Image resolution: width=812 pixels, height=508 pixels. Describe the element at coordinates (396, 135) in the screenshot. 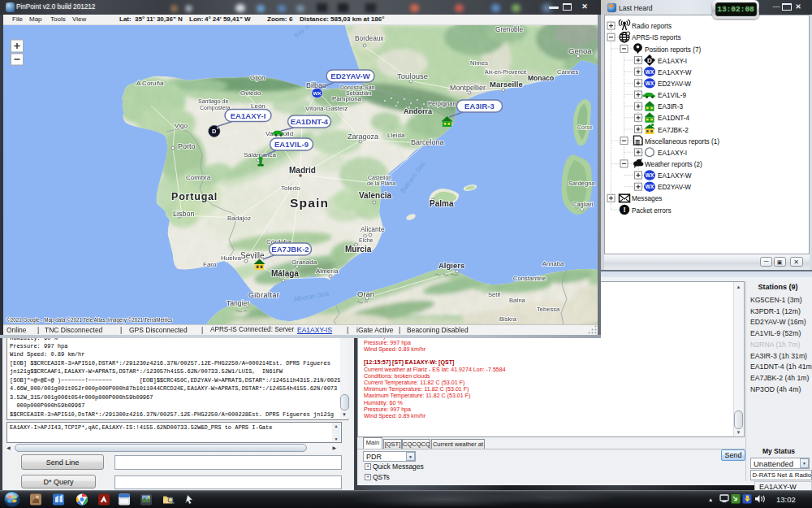

I see `svg-text: Lleida` at that location.